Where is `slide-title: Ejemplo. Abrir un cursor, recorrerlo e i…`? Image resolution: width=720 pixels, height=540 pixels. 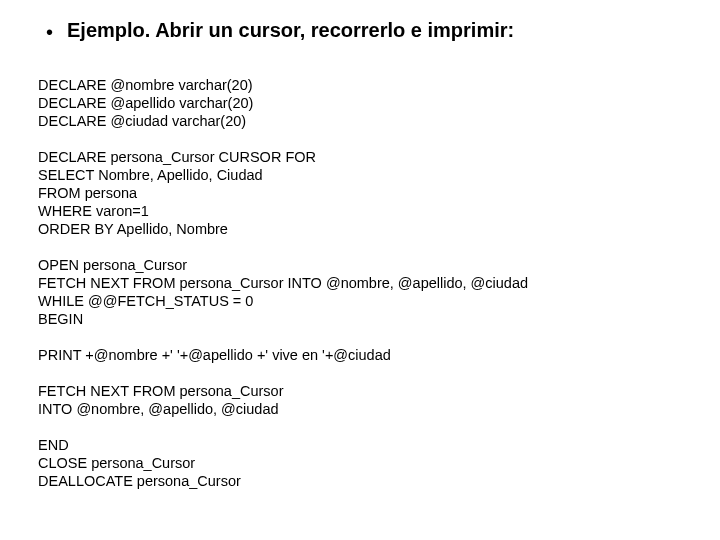 slide-title: Ejemplo. Abrir un cursor, recorrerlo e i… is located at coordinates (290, 30).